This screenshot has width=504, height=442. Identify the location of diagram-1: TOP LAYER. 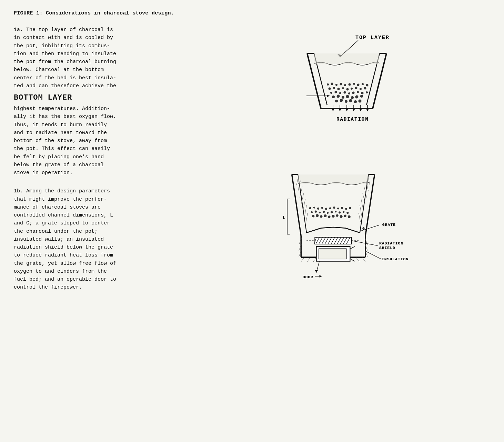
(349, 86).